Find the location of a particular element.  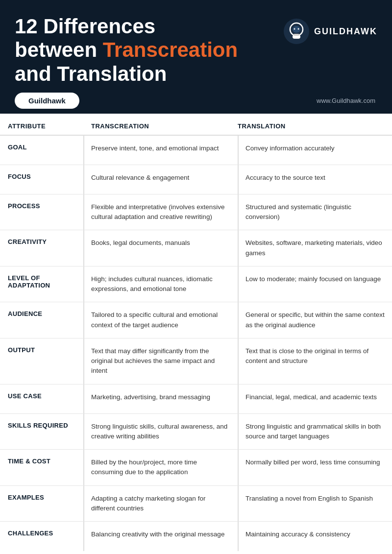

table-row: GOAL Preserve intent, tone, and emotiona… is located at coordinates (196, 150).